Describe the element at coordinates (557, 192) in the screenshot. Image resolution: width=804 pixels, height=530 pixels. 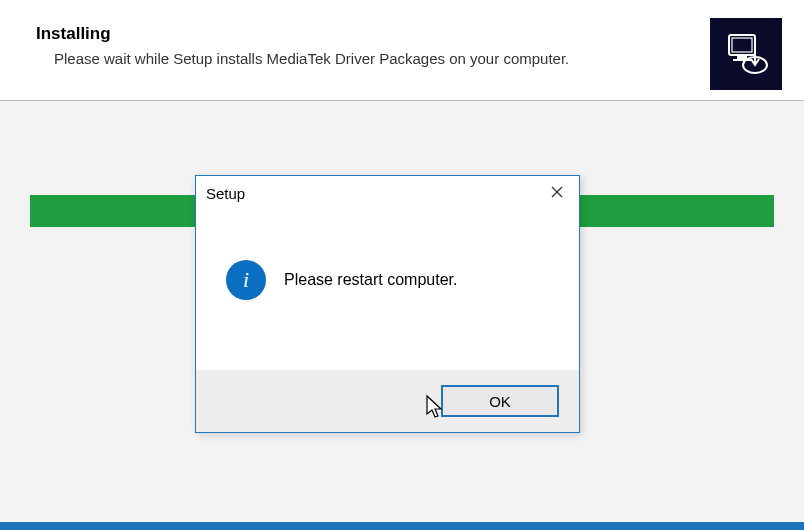
I see `close-button` at that location.